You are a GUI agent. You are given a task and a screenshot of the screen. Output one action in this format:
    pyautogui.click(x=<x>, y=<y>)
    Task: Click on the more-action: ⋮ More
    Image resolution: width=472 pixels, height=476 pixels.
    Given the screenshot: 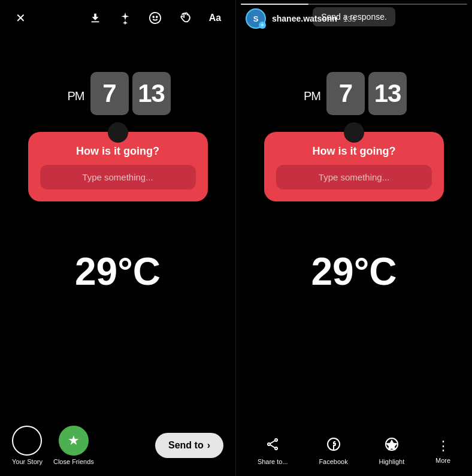 What is the action you would take?
    pyautogui.click(x=443, y=451)
    